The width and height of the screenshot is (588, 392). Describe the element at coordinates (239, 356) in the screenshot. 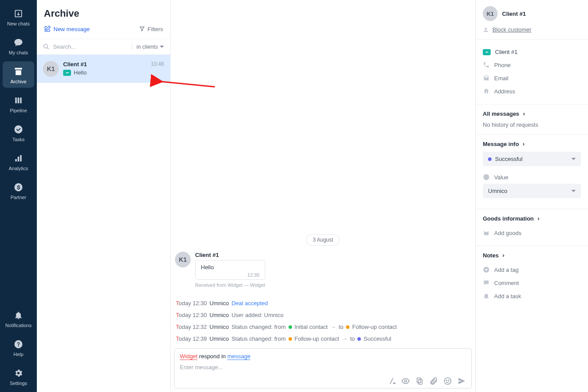

I see `hint-message: message` at that location.